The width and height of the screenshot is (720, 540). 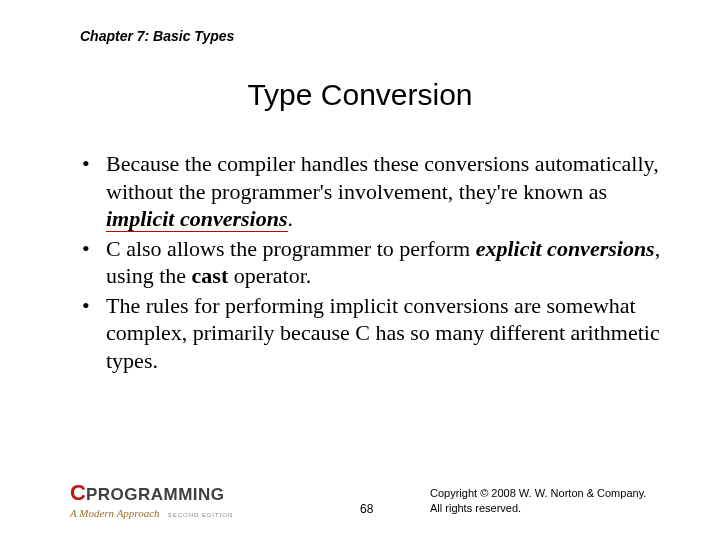 I want to click on text-segment: Because the compiler handles these conve…, so click(x=382, y=178).